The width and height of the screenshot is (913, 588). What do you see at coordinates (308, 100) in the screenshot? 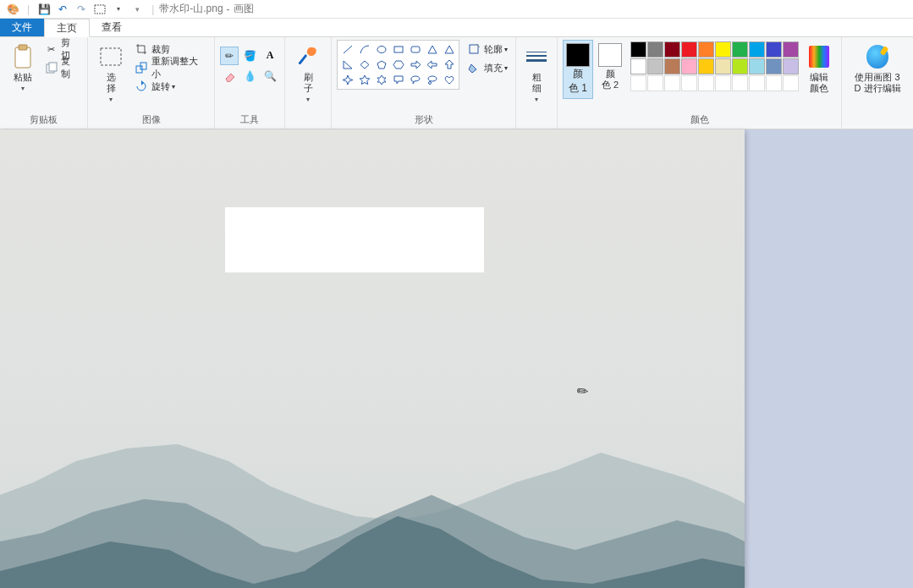
I see `chevron-down-icon: ▾` at bounding box center [308, 100].